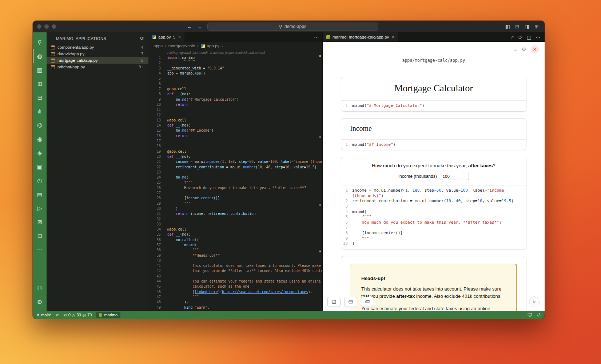 This screenshot has height=364, width=601. What do you see at coordinates (235, 89) in the screenshot?
I see `code-line: 7@app.cell` at bounding box center [235, 89].